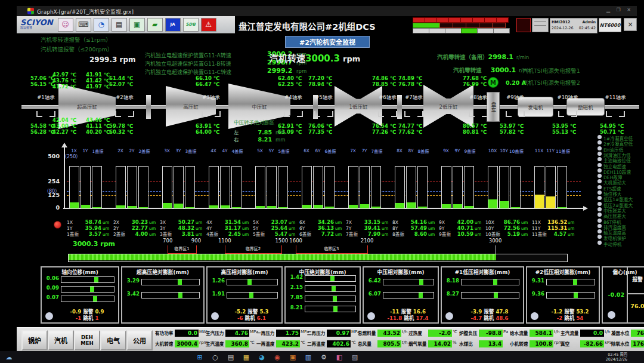  What do you see at coordinates (501, 57) in the screenshot?
I see `zero-speed-backup-value: 2998.1` at bounding box center [501, 57].